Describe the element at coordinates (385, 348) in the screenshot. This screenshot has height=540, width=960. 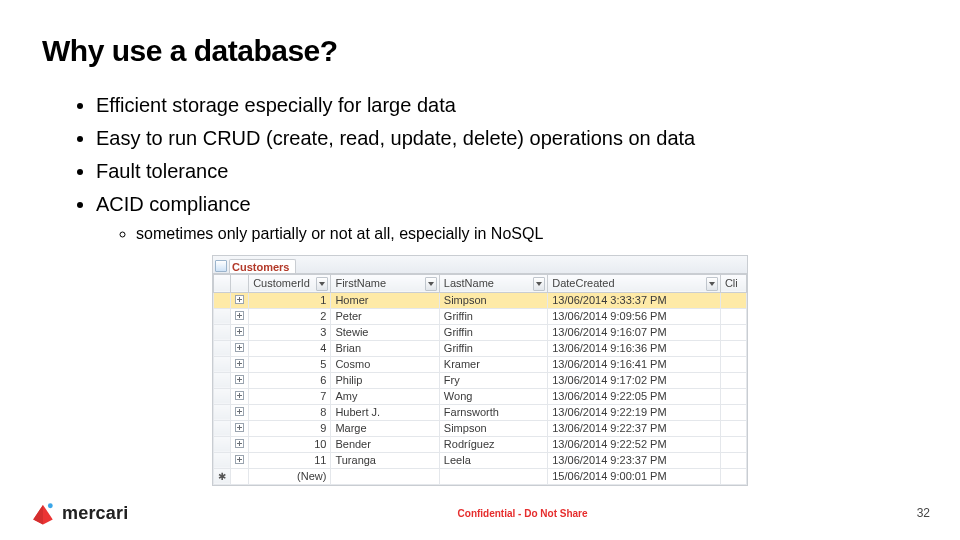
I see `cell-firstname: Brian` at that location.